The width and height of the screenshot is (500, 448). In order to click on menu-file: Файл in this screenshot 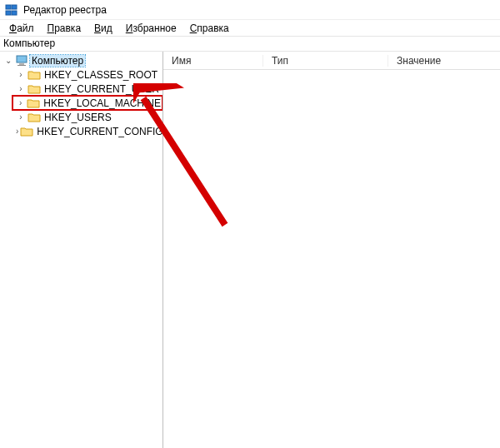, I will do `click(22, 28)`.